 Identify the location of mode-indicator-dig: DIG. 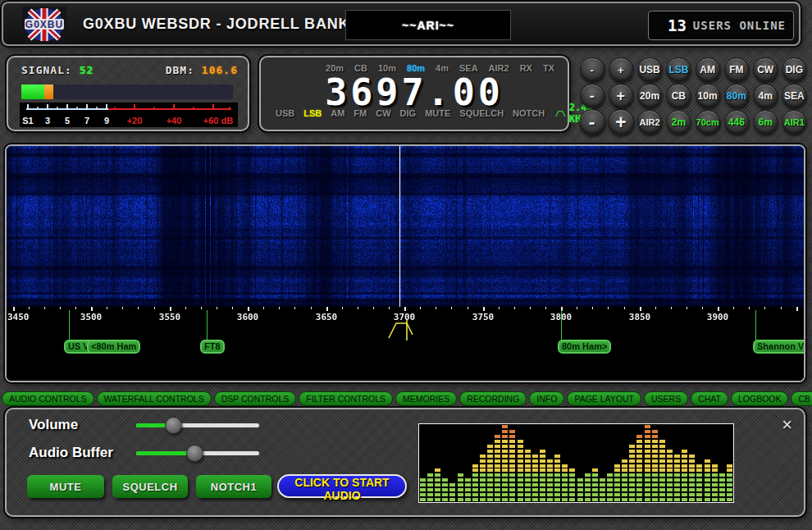
(408, 113).